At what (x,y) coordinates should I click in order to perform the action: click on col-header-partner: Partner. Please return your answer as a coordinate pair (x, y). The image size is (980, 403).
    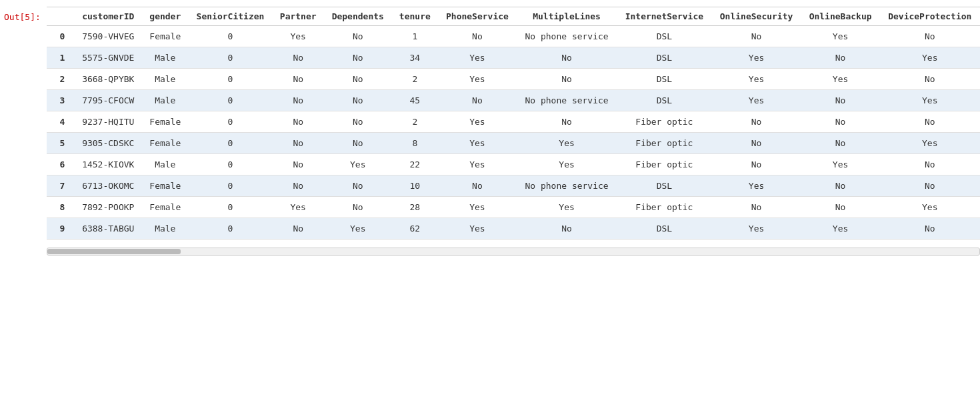
    Looking at the image, I should click on (299, 17).